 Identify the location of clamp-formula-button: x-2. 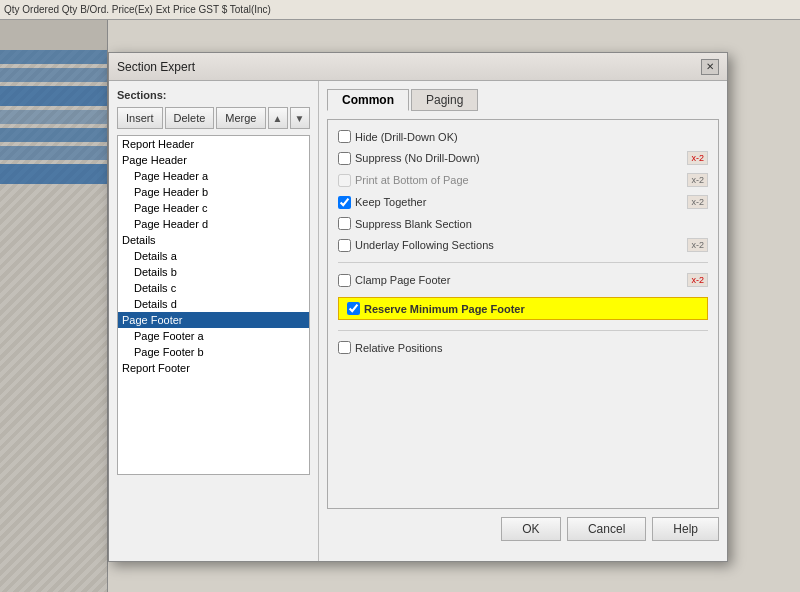
(698, 280).